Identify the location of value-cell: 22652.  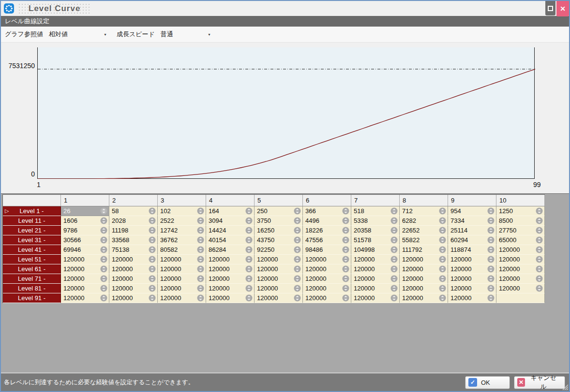
(424, 231).